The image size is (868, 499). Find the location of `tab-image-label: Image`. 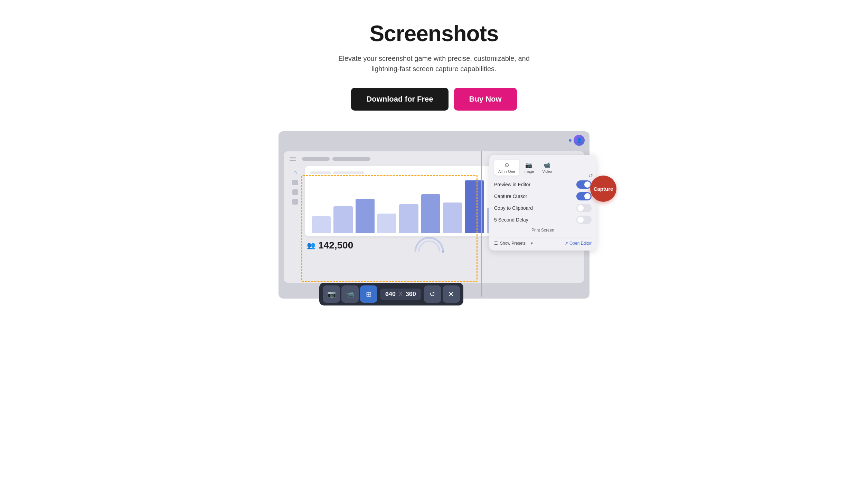

tab-image-label: Image is located at coordinates (529, 171).